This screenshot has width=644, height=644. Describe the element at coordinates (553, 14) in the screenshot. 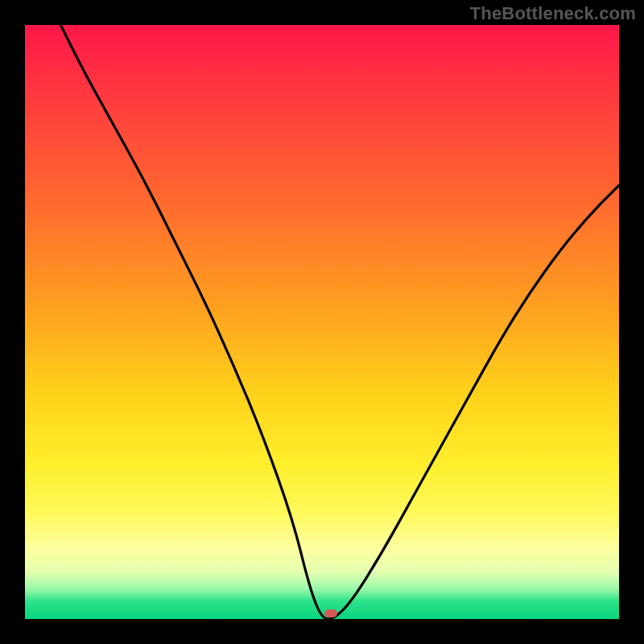

I see `watermark-text: TheBottleneck.com` at that location.